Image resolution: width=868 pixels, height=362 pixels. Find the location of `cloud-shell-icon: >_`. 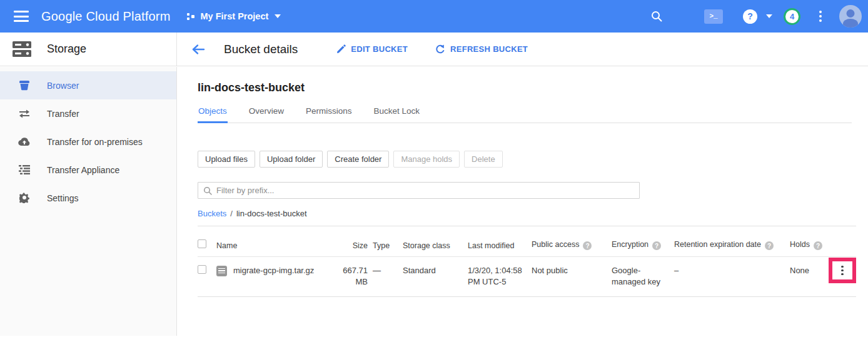

cloud-shell-icon: >_ is located at coordinates (714, 16).